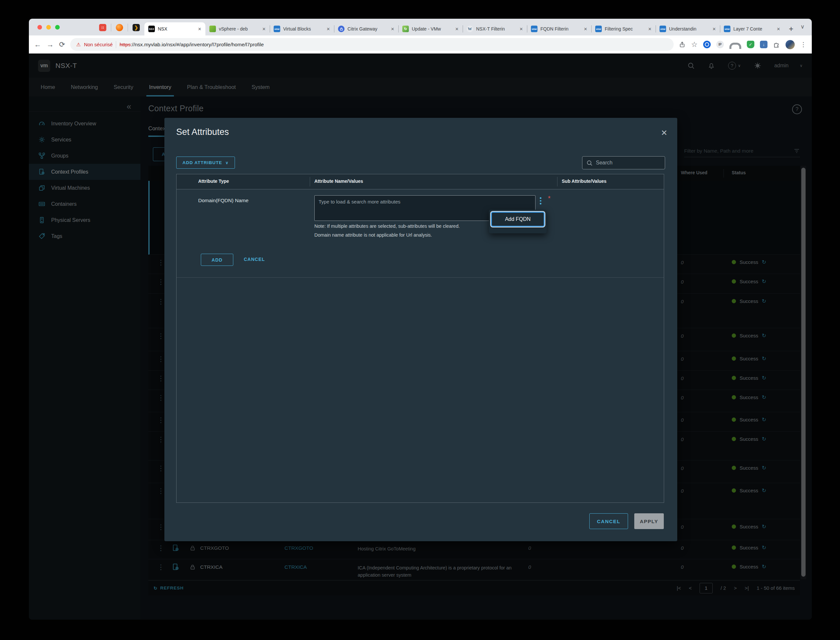 This screenshot has width=840, height=640. What do you see at coordinates (791, 29) in the screenshot?
I see `new-tab-icon: +` at bounding box center [791, 29].